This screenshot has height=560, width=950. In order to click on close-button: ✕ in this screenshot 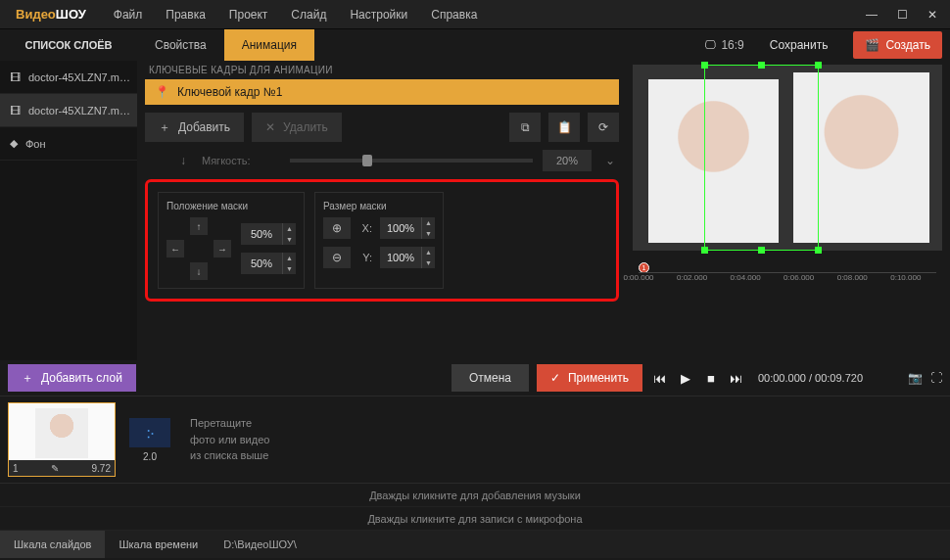, I will do `click(932, 15)`.